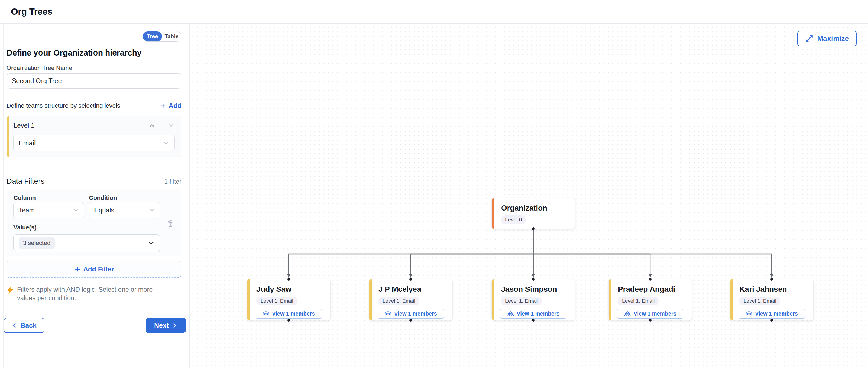 This screenshot has height=368, width=868. What do you see at coordinates (94, 294) in the screenshot?
I see `filters-note-text: Filters apply with AND logic. Select one…` at bounding box center [94, 294].